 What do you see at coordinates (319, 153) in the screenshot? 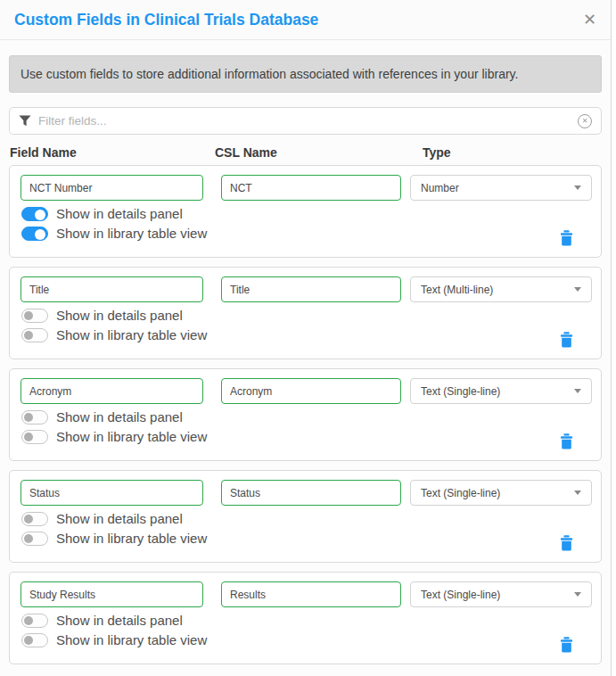
I see `column-header-csl-name: CSL Name` at bounding box center [319, 153].